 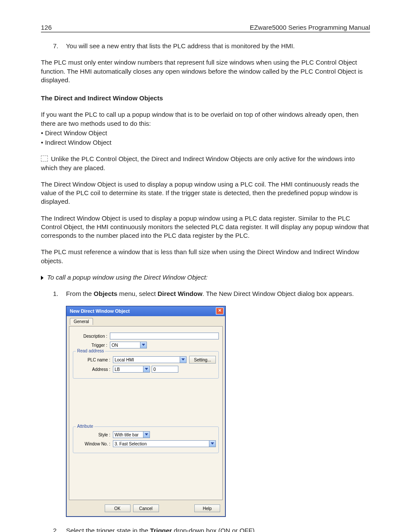 What do you see at coordinates (150, 360) in the screenshot?
I see `plc-name-combobox` at bounding box center [150, 360].